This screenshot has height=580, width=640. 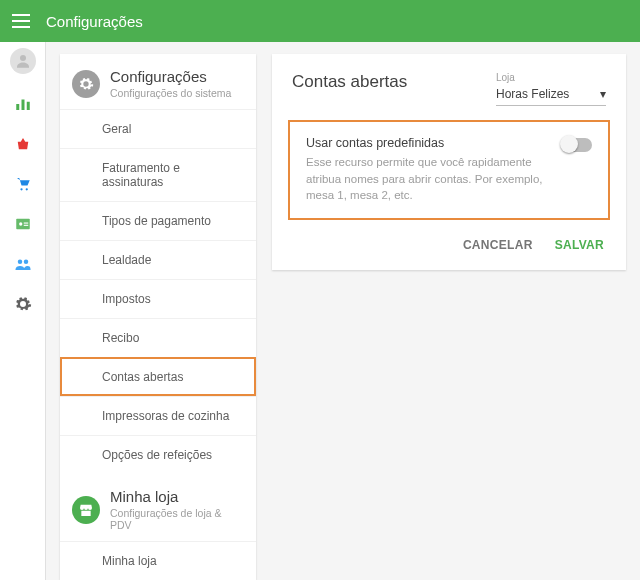 I want to click on cart-icon, so click(x=23, y=184).